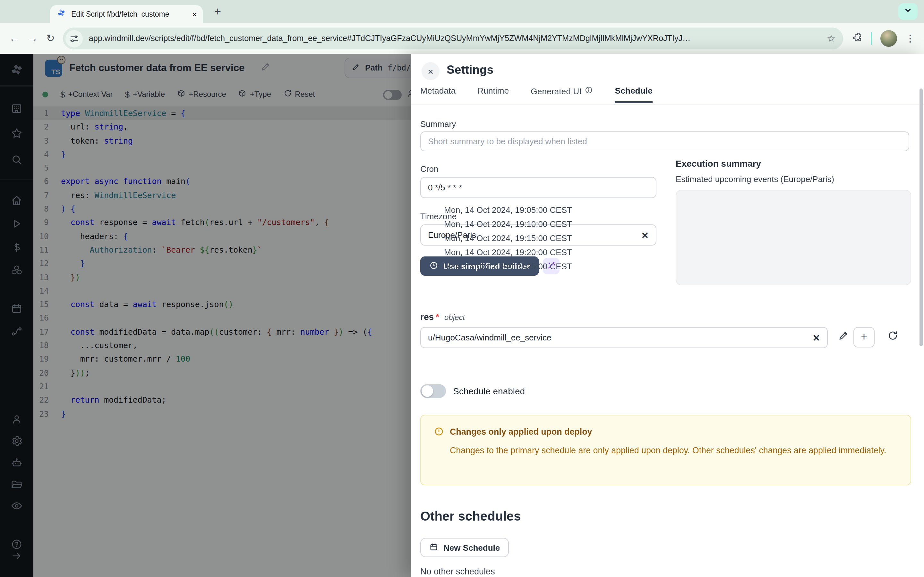 The image size is (924, 577). Describe the element at coordinates (871, 39) in the screenshot. I see `toolbar-separator` at that location.